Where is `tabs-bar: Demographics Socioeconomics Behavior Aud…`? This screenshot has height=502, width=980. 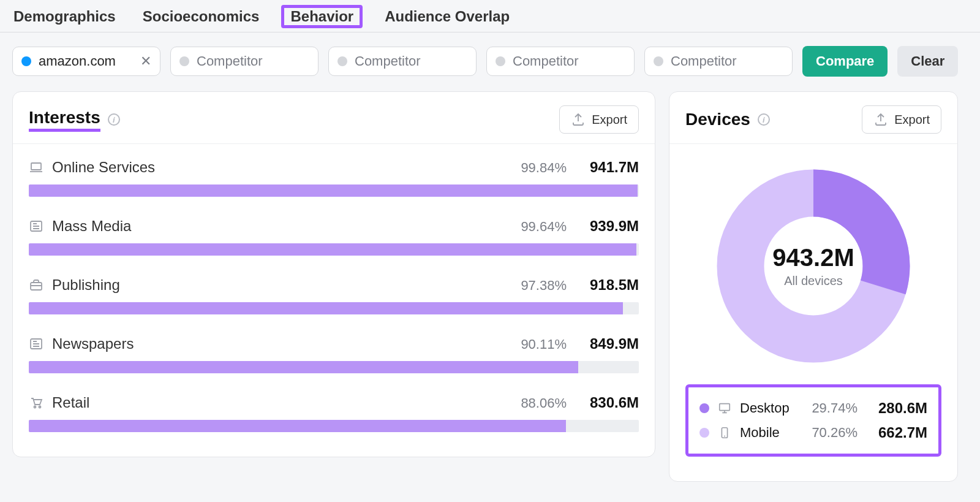
tabs-bar: Demographics Socioeconomics Behavior Aud… is located at coordinates (490, 16).